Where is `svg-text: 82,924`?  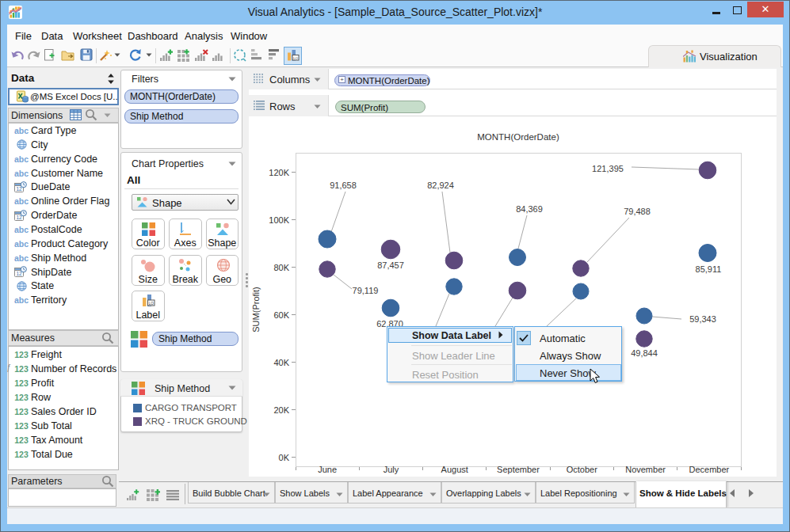 svg-text: 82,924 is located at coordinates (441, 185).